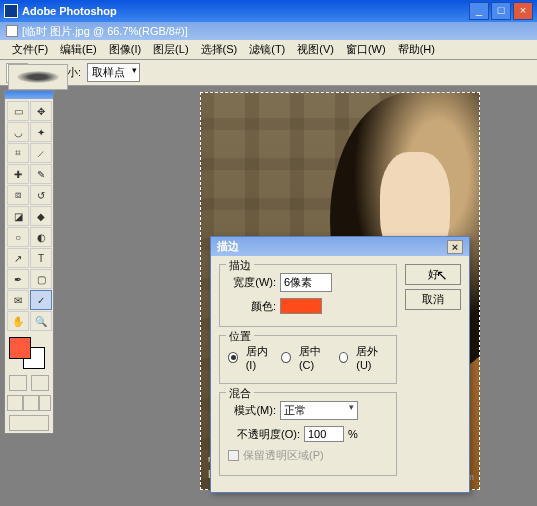 This screenshot has width=537, height=506. What do you see at coordinates (308, 360) in the screenshot?
I see `group-position: 位置 居内(I) 居中(C) 居外(U)` at bounding box center [308, 360].